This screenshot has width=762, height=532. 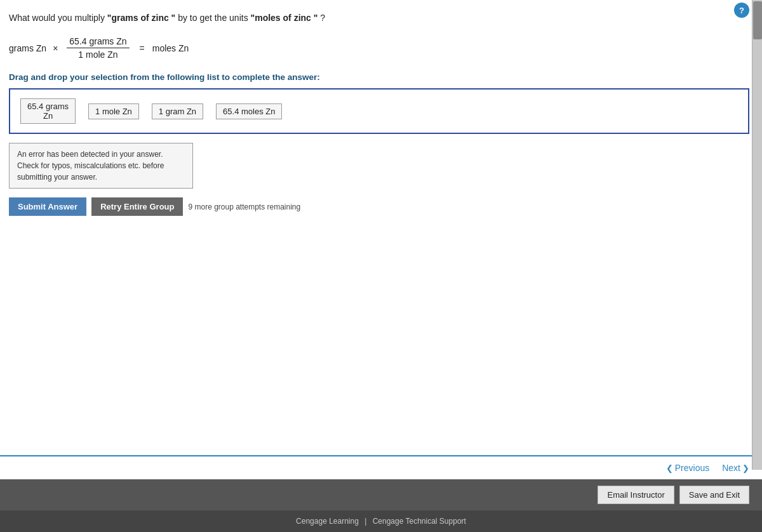 I want to click on drag-item-2: 1 mole Zn, so click(x=114, y=112).